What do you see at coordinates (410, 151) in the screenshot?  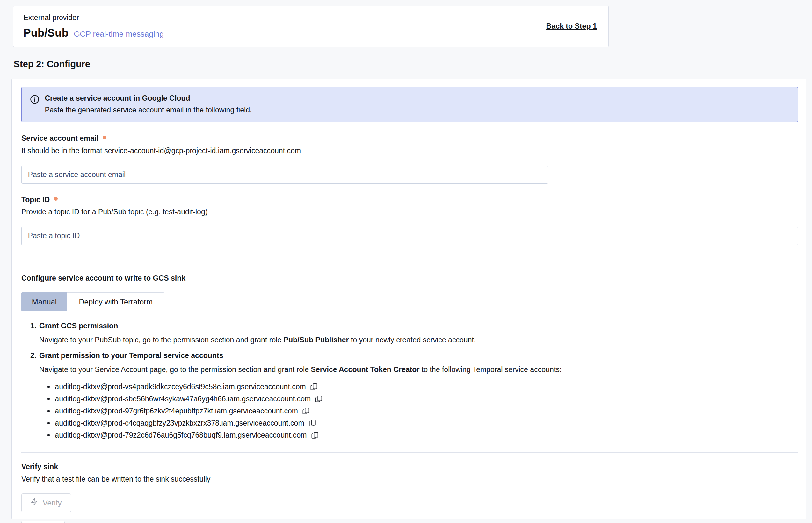 I see `service-account-email-helper: It should be in the format service-accou…` at bounding box center [410, 151].